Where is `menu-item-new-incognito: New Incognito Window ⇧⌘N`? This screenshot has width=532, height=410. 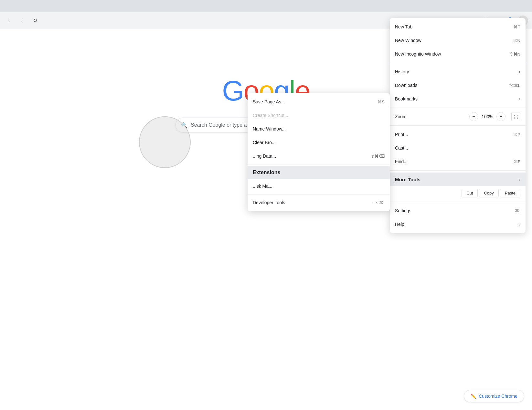 menu-item-new-incognito: New Incognito Window ⇧⌘N is located at coordinates (458, 54).